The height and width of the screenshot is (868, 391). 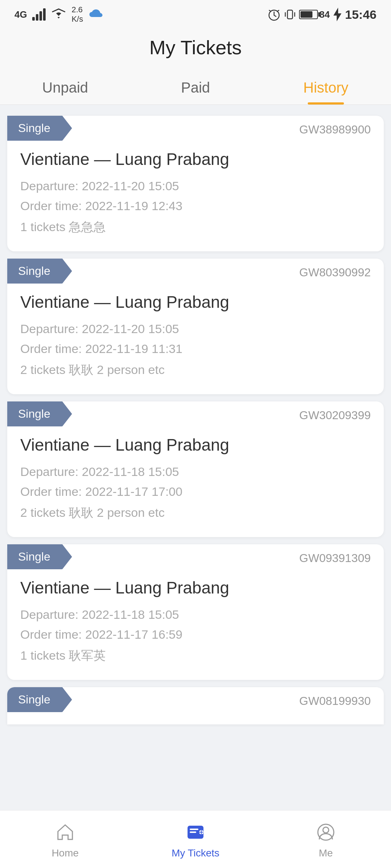 What do you see at coordinates (361, 14) in the screenshot?
I see `time-display: 15:46` at bounding box center [361, 14].